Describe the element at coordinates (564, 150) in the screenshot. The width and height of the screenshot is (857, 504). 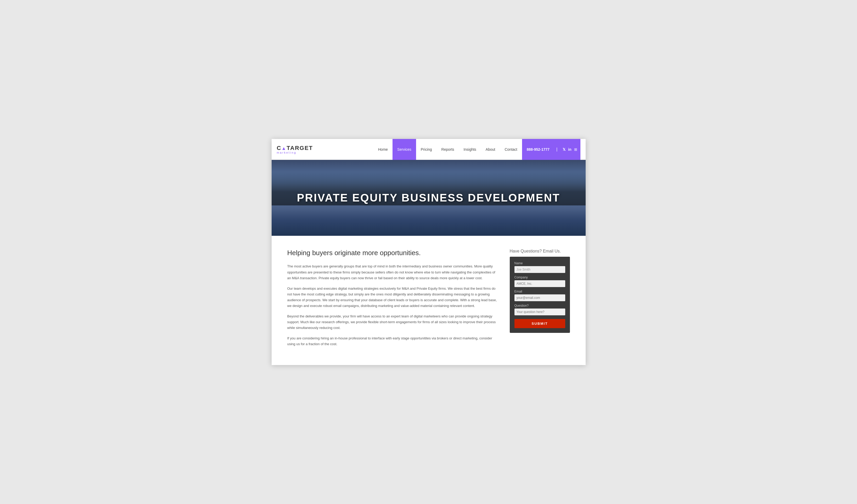
I see `twitter-icon: 𝕏` at that location.